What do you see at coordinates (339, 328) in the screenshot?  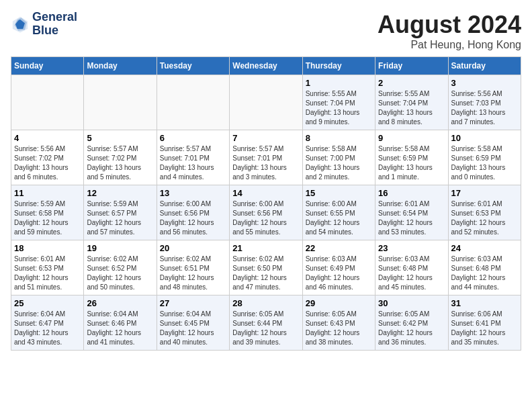 I see `day-info: Sunrise: 6:05 AM Sunset: 6:43 PM Dayligh…` at bounding box center [339, 328].